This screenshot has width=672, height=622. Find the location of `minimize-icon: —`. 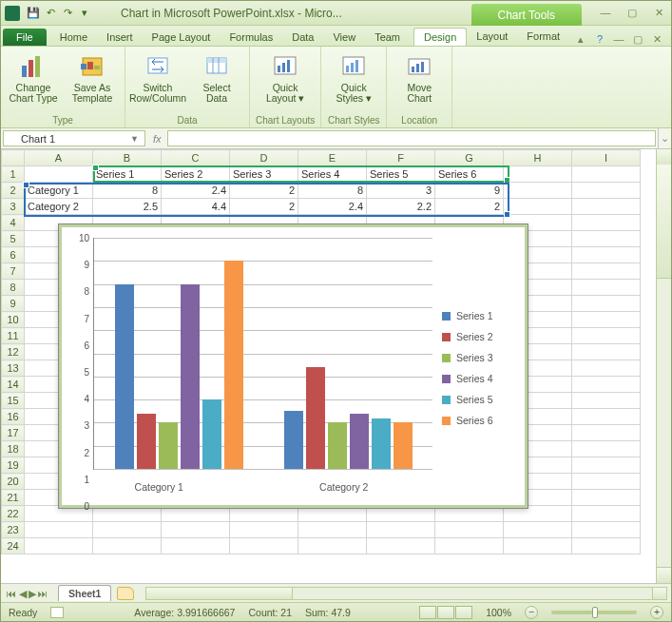

minimize-icon: — is located at coordinates (605, 13).